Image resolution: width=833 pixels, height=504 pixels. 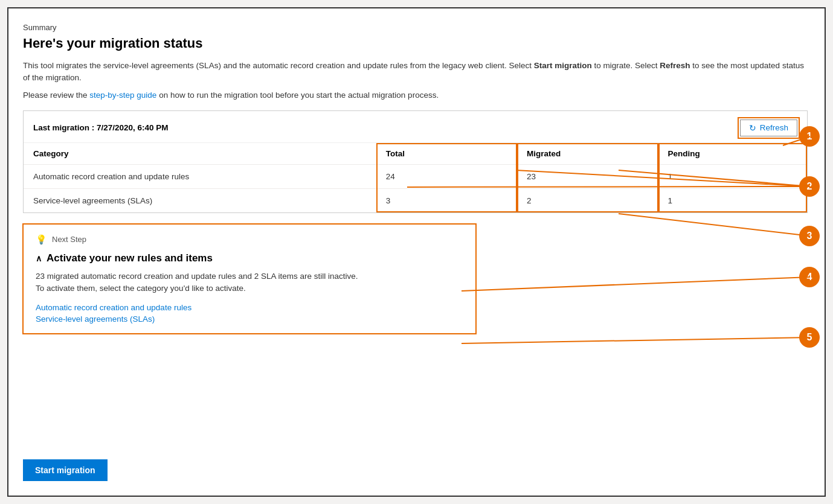 What do you see at coordinates (200, 154) in the screenshot?
I see `col-category: Category` at bounding box center [200, 154].